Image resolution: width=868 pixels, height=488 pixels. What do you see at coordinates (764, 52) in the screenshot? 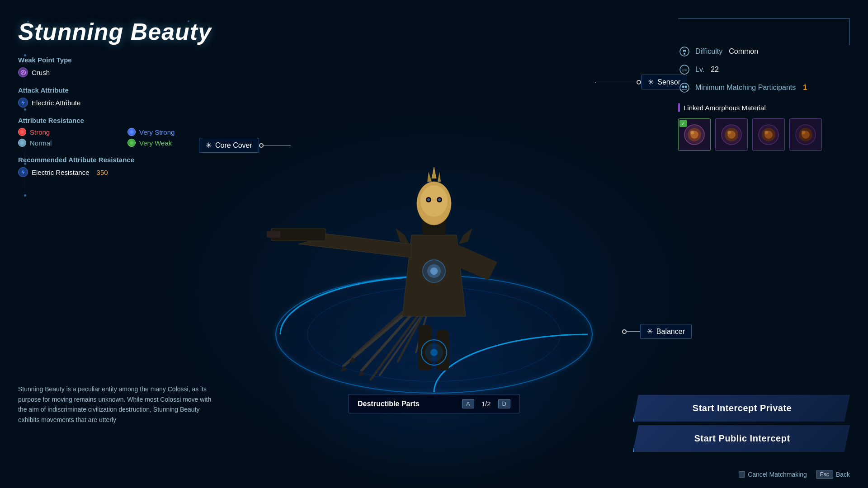
I see `difficulty-row: Difficulty Common` at bounding box center [764, 52].